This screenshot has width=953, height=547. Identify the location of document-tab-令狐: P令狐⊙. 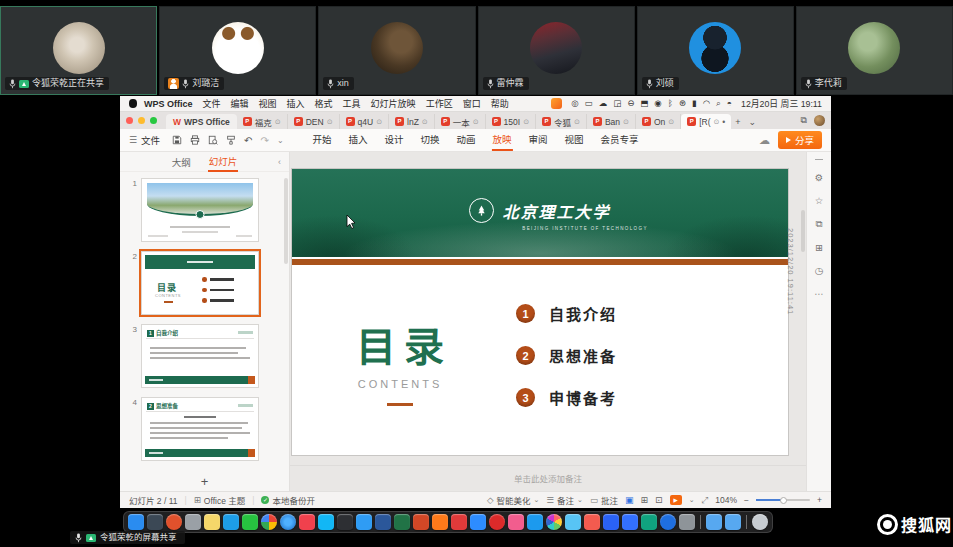
(562, 122).